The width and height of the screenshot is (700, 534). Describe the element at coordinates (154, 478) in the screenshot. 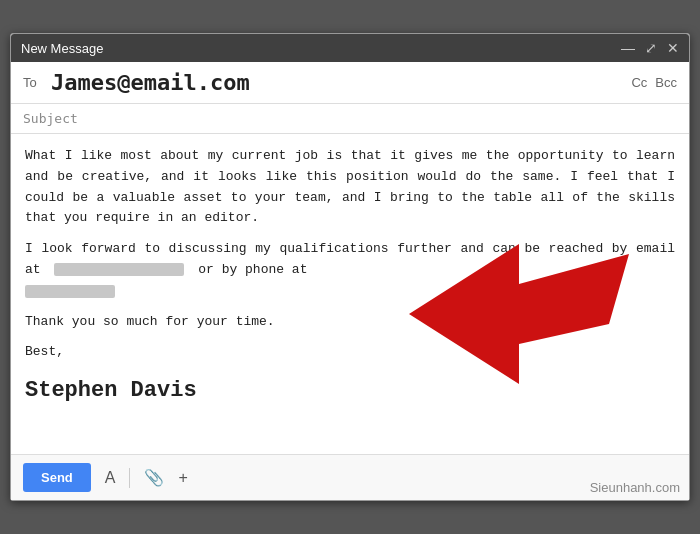

I see `attach-icon: 📎` at that location.